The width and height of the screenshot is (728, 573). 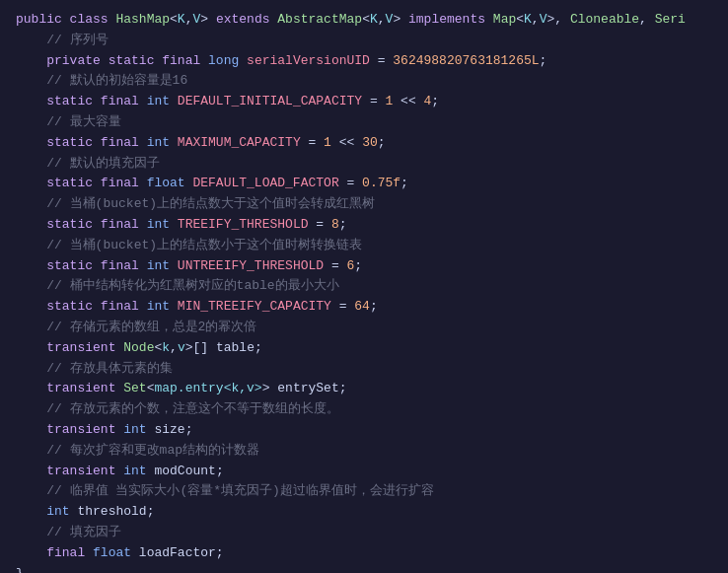 What do you see at coordinates (184, 471) in the screenshot?
I see `field-modcount: modCount` at bounding box center [184, 471].